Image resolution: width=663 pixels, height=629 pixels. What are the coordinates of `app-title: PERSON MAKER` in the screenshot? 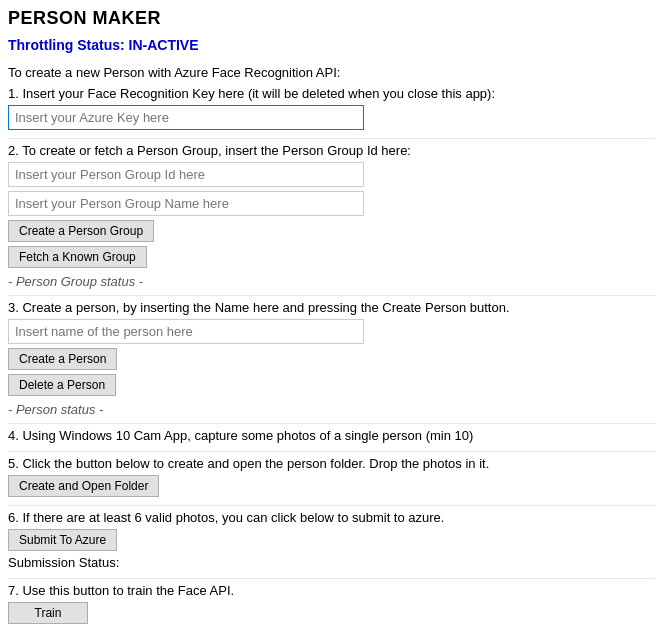 It's located at (332, 18).